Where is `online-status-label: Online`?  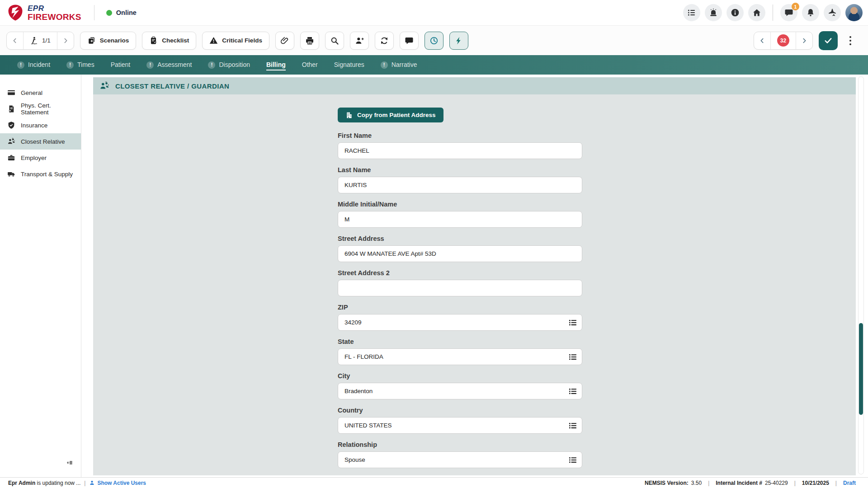
online-status-label: Online is located at coordinates (127, 13).